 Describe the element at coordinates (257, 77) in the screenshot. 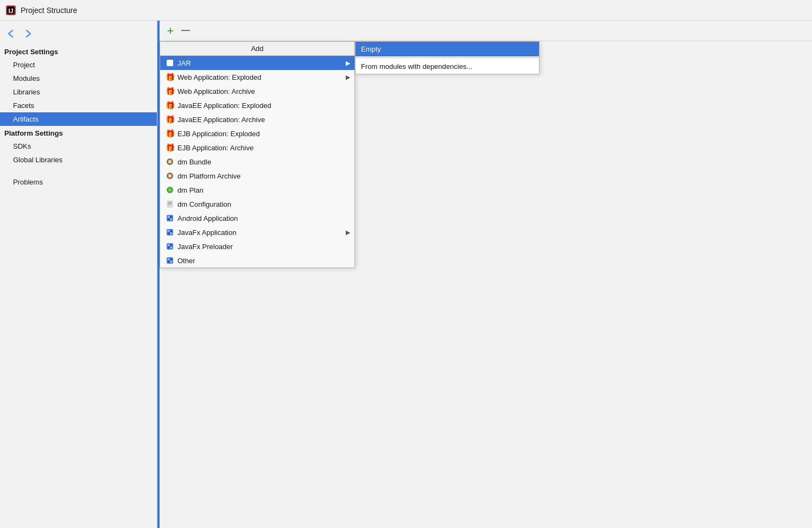

I see `menu-item-web-exploded: 🎁 Web Application: Exploded ▶` at that location.